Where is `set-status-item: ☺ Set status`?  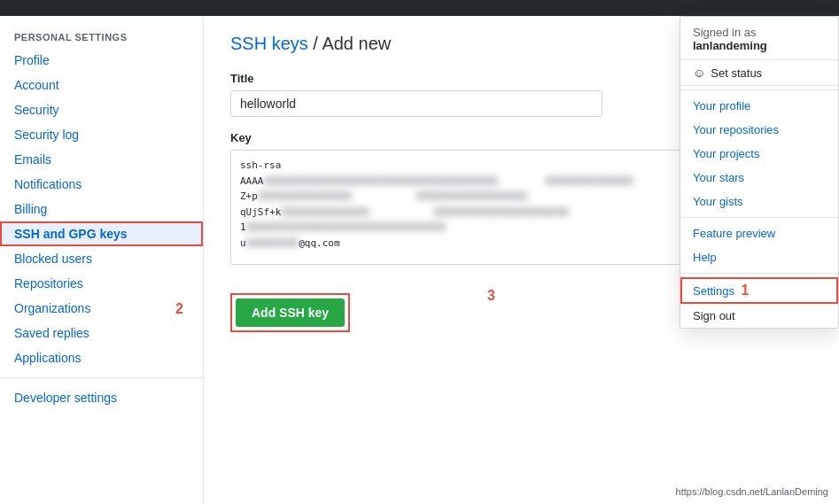 set-status-item: ☺ Set status is located at coordinates (759, 73).